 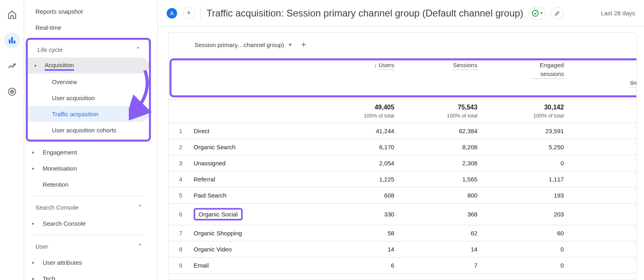 What do you see at coordinates (402, 131) in the screenshot?
I see `table-row: 1Direct41,24462,38423,5916s0.574.67` at bounding box center [402, 131].